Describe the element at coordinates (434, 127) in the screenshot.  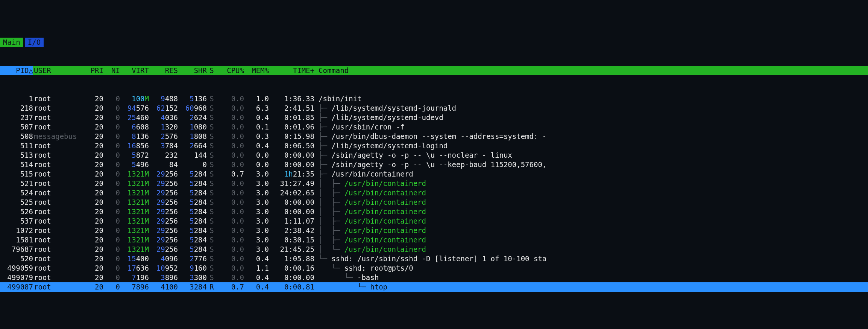
I see `process-row: 507root200660813201080S0.00.10:01.96├─ /…` at that location.